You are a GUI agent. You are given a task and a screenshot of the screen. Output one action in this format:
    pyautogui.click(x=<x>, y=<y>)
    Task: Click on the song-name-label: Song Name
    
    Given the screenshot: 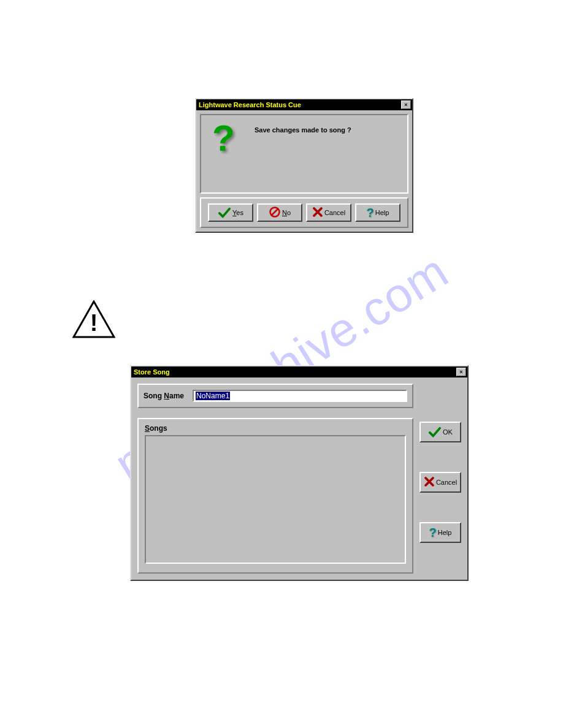 What is the action you would take?
    pyautogui.click(x=164, y=396)
    